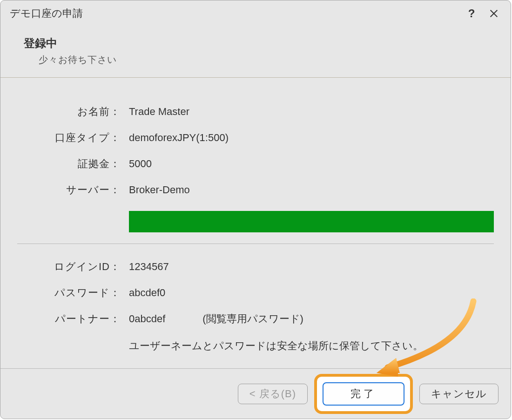 The image size is (512, 420). Describe the element at coordinates (364, 394) in the screenshot. I see `finish-button-label: 完了` at that location.